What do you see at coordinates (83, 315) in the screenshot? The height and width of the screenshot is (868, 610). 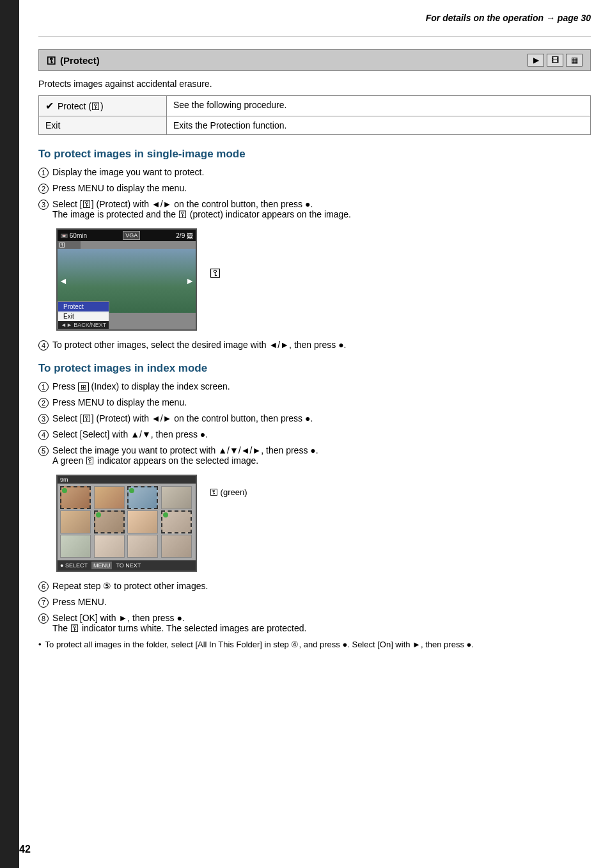 I see `menu-overlay: Protect Exit ◄► BACK/NEXT` at bounding box center [83, 315].